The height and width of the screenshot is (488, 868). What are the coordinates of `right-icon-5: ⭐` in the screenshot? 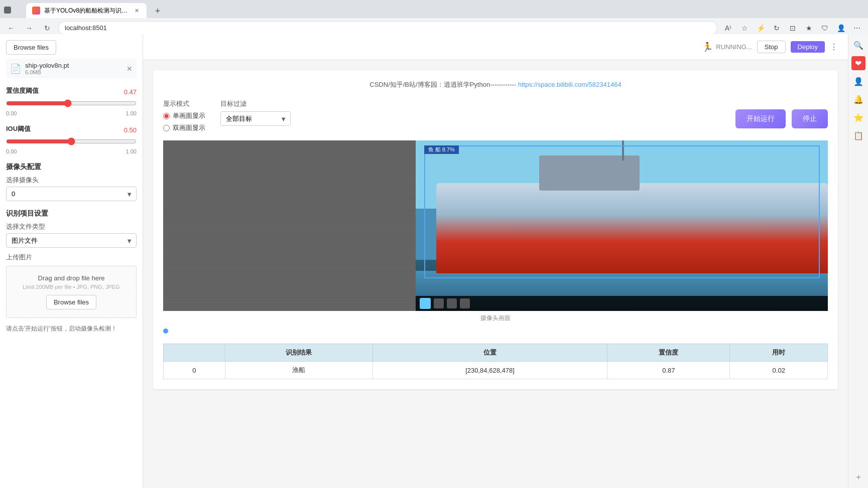 It's located at (858, 117).